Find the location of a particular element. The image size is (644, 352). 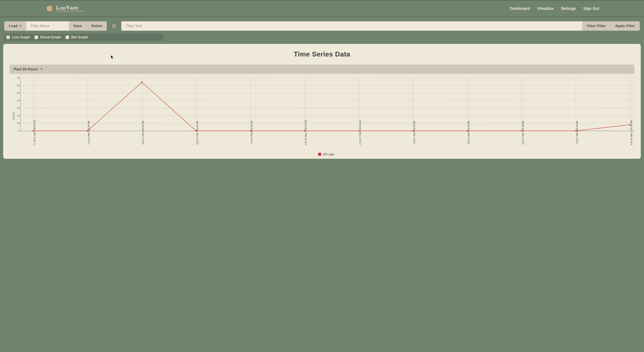

nav-dashboard: Dashboard is located at coordinates (520, 8).